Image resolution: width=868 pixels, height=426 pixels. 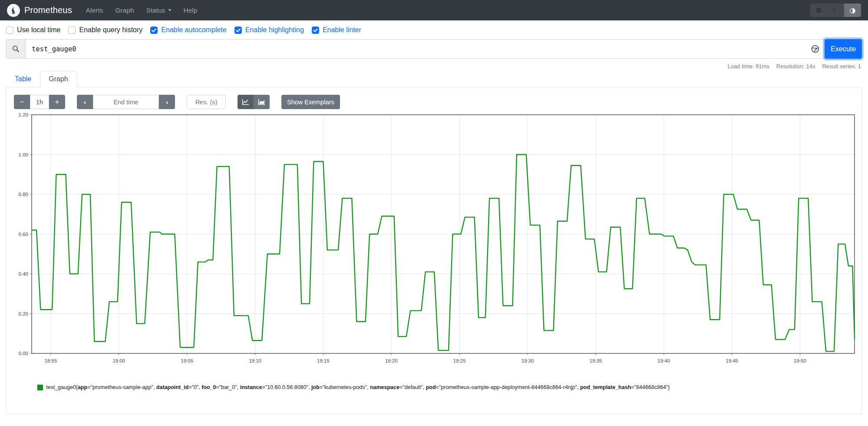 What do you see at coordinates (16, 49) in the screenshot?
I see `search-addon` at bounding box center [16, 49].